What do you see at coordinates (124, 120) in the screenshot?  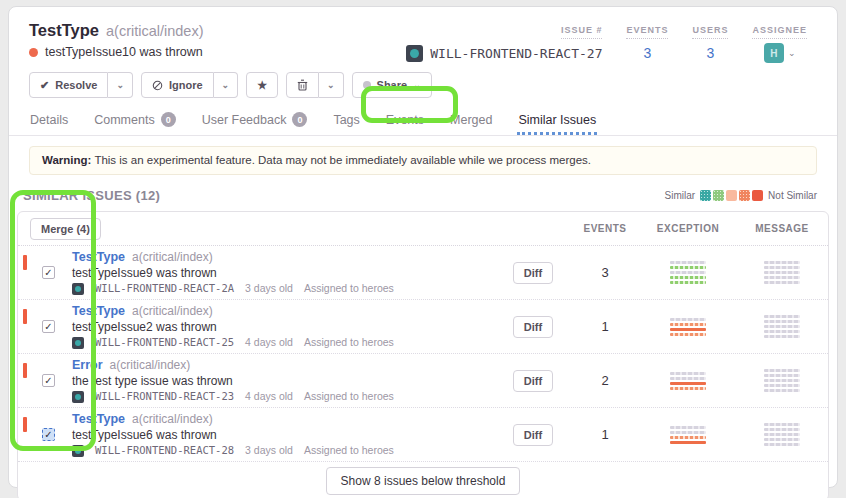 I see `tab-label: Comments` at bounding box center [124, 120].